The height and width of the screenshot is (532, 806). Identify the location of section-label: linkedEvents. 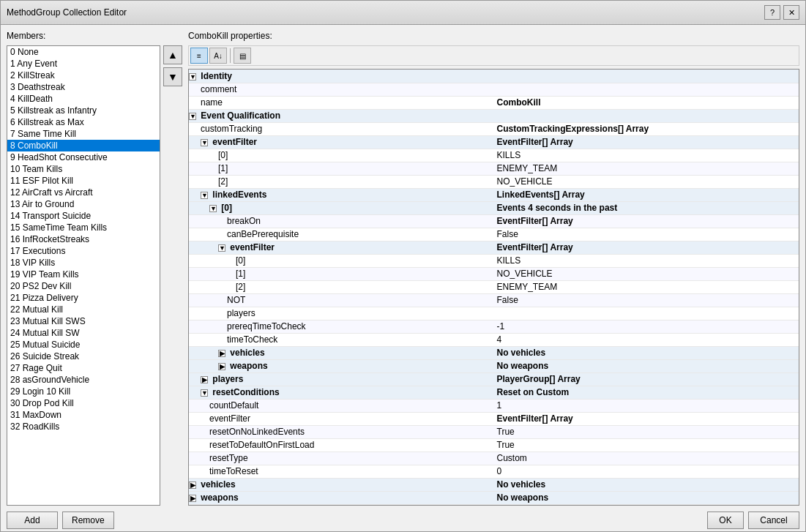
(239, 195).